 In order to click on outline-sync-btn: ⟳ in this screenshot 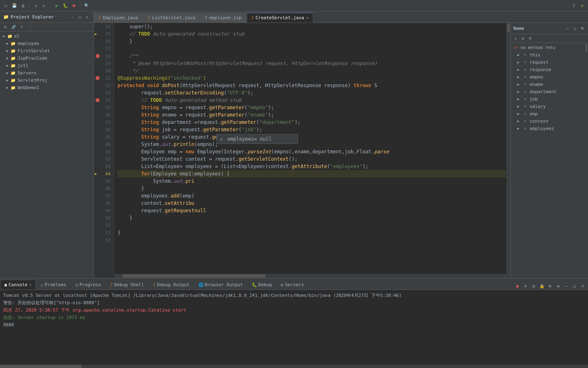, I will do `click(530, 38)`.